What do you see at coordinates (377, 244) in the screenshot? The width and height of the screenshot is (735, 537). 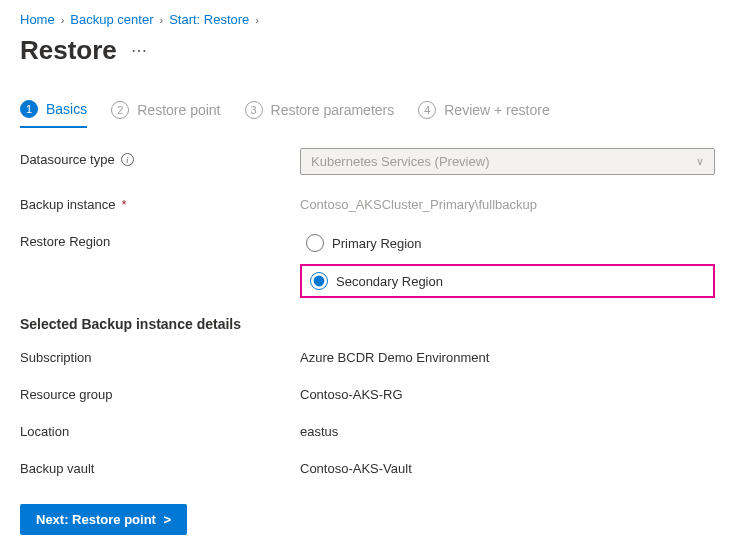 I see `radio-label: Primary Region` at bounding box center [377, 244].